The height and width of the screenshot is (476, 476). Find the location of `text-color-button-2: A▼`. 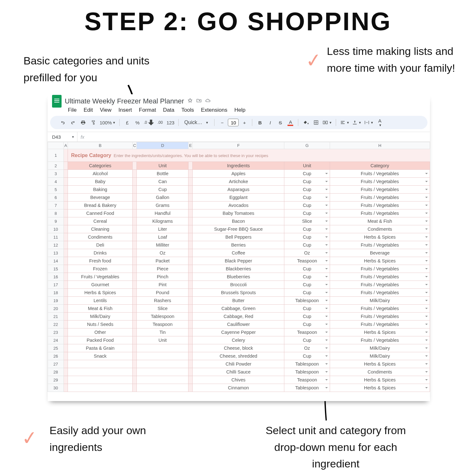

text-color-button-2: A▼ is located at coordinates (380, 122).